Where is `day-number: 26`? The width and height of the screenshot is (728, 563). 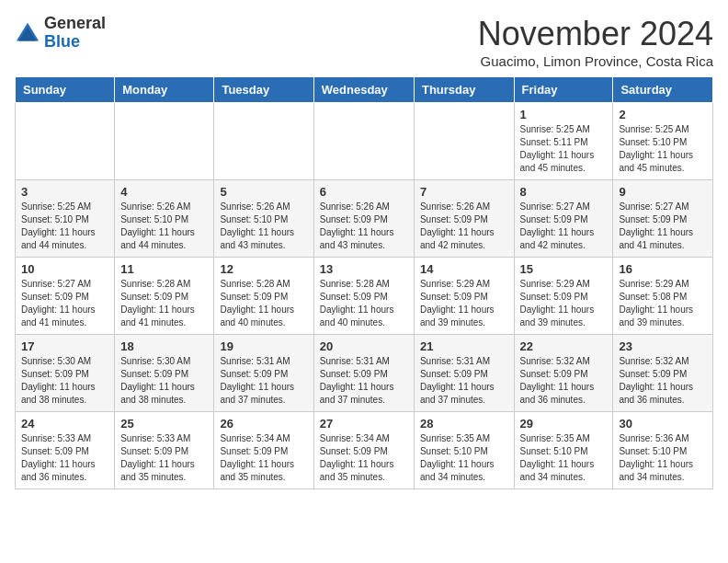
day-number: 26 is located at coordinates (263, 423).